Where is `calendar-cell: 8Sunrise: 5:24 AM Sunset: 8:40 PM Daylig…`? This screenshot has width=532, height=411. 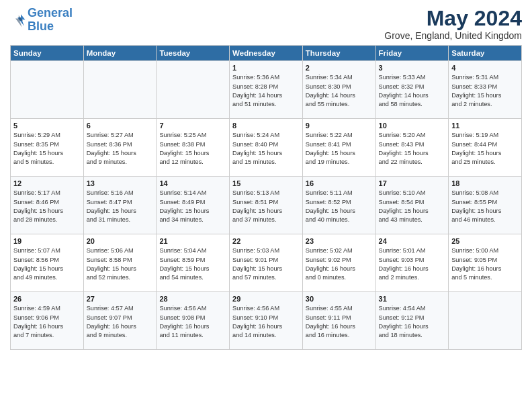 calendar-cell: 8Sunrise: 5:24 AM Sunset: 8:40 PM Daylig… is located at coordinates (266, 148).